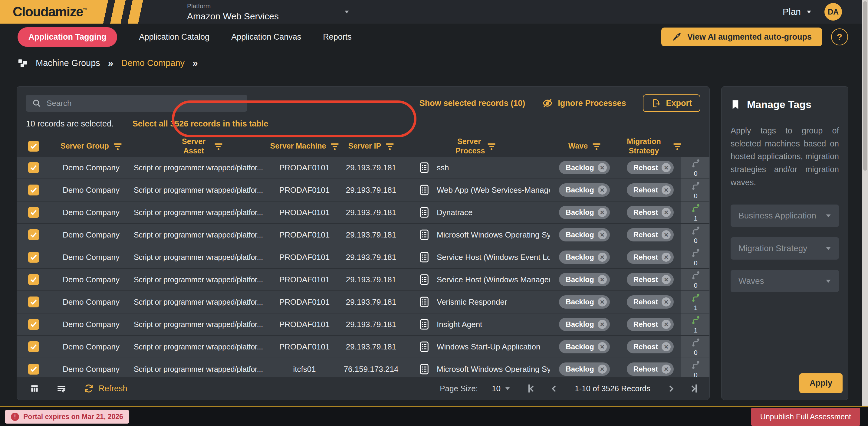 Image resolution: width=868 pixels, height=426 pixels. I want to click on search-input, so click(144, 103).